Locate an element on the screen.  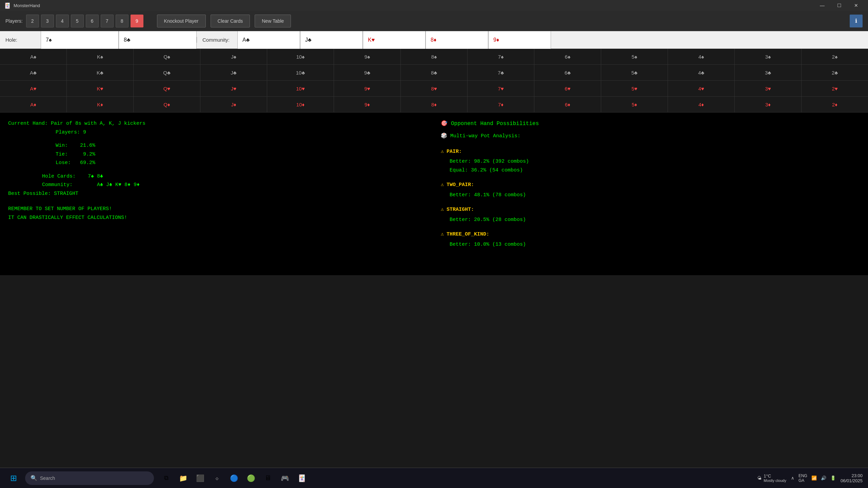
card-cell: 10♥ is located at coordinates (300, 88).